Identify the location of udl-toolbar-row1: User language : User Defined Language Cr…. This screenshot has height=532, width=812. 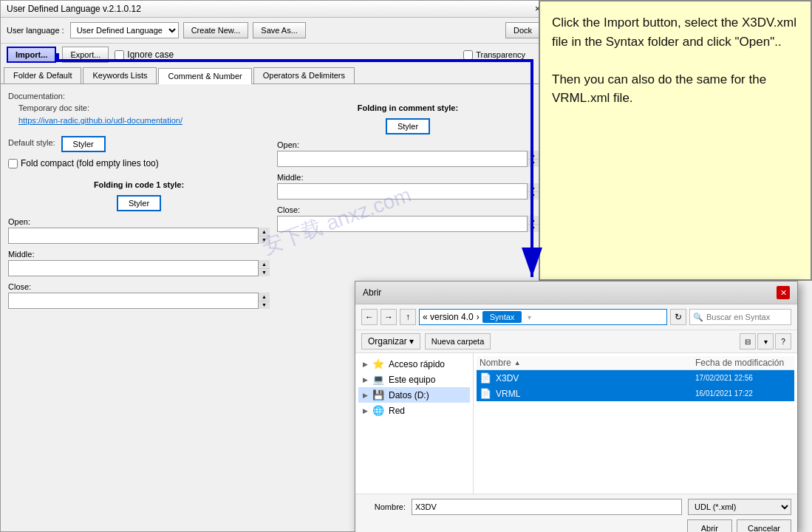
(273, 31).